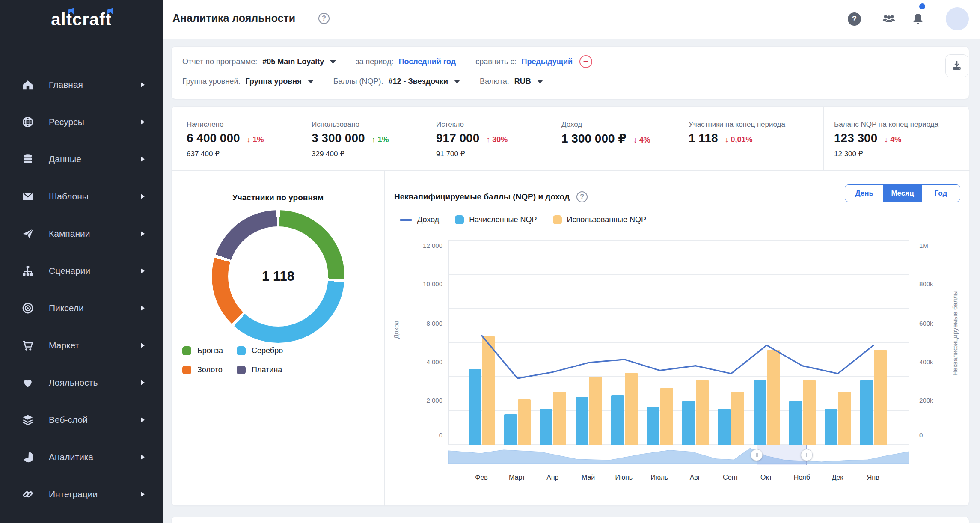  Describe the element at coordinates (81, 85) in the screenshot. I see `sidebar-item-home: Главная` at that location.